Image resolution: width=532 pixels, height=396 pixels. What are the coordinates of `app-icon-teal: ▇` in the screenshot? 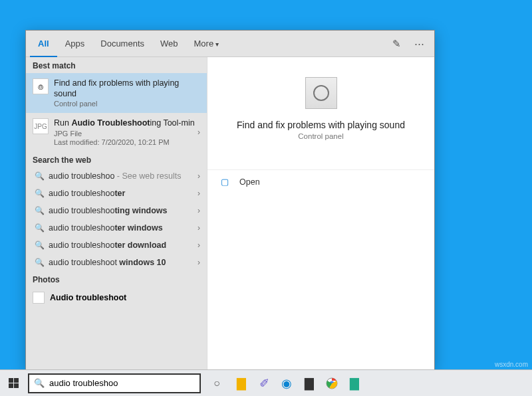 It's located at (354, 383).